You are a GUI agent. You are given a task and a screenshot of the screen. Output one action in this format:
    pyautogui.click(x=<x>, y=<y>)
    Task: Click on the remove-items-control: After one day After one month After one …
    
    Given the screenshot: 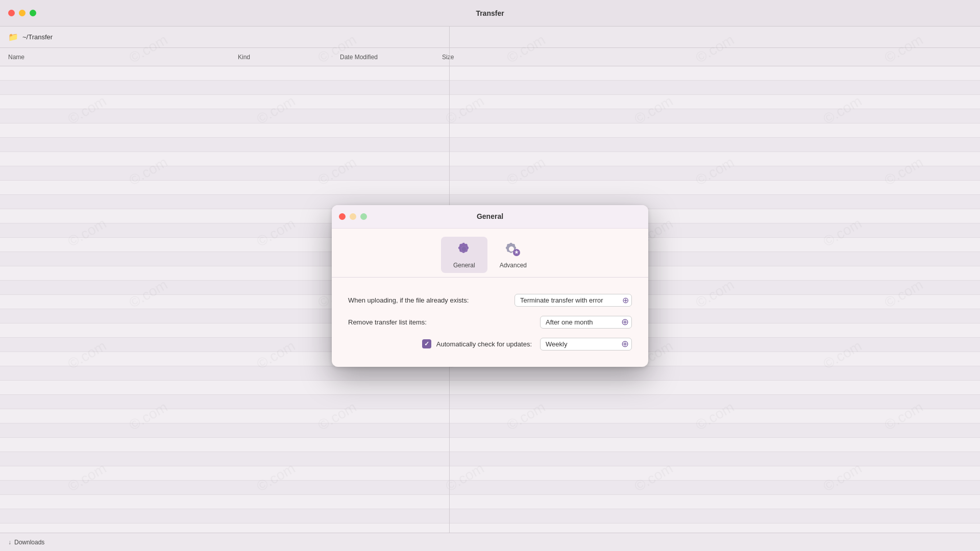 What is the action you would take?
    pyautogui.click(x=586, y=322)
    